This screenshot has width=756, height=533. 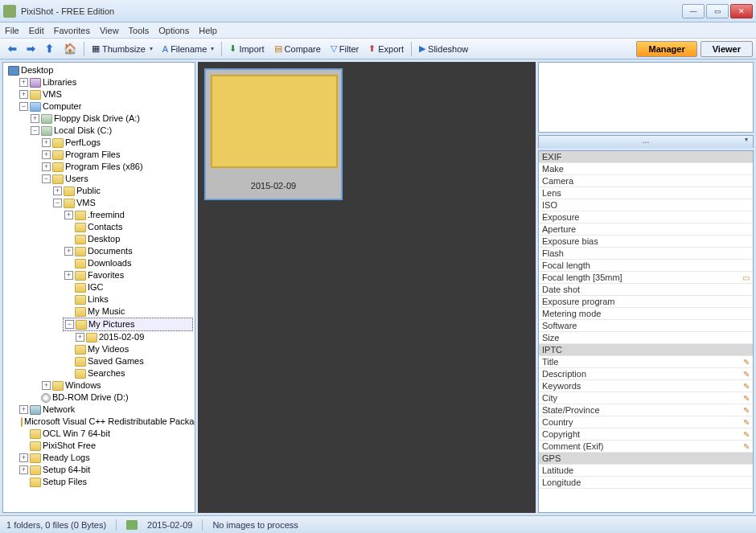 What do you see at coordinates (646, 470) in the screenshot?
I see `meta-lat: Latitude` at bounding box center [646, 470].